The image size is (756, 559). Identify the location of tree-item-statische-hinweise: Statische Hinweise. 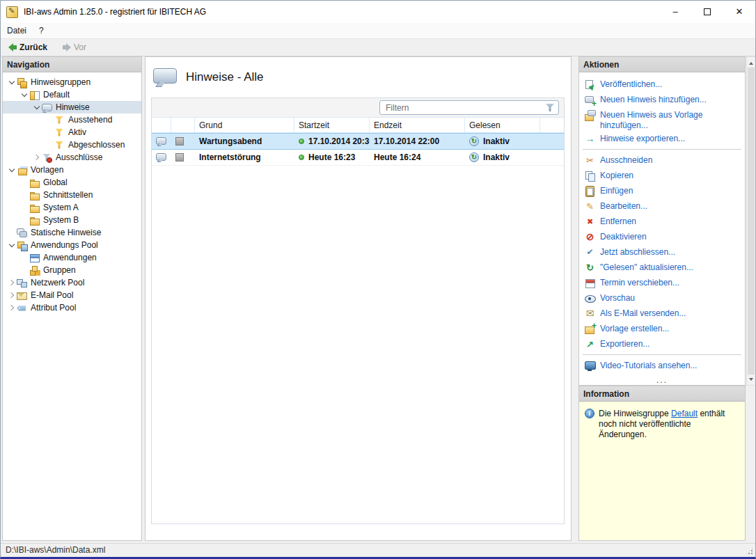
(72, 233).